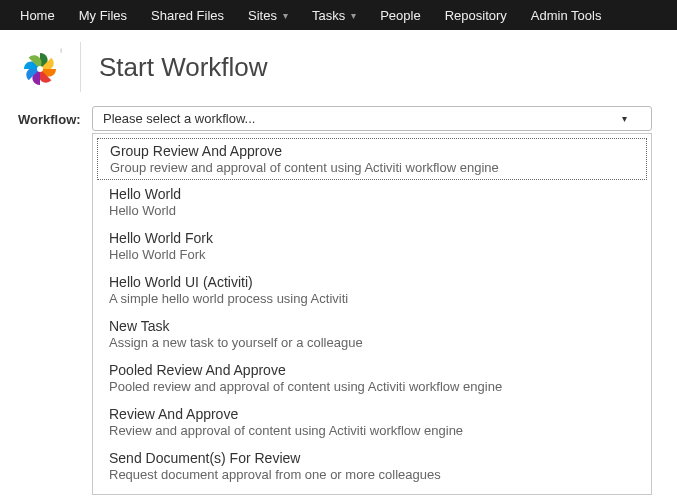 This screenshot has width=677, height=502. Describe the element at coordinates (372, 210) in the screenshot. I see `workflow-option-desc: Hello World` at that location.